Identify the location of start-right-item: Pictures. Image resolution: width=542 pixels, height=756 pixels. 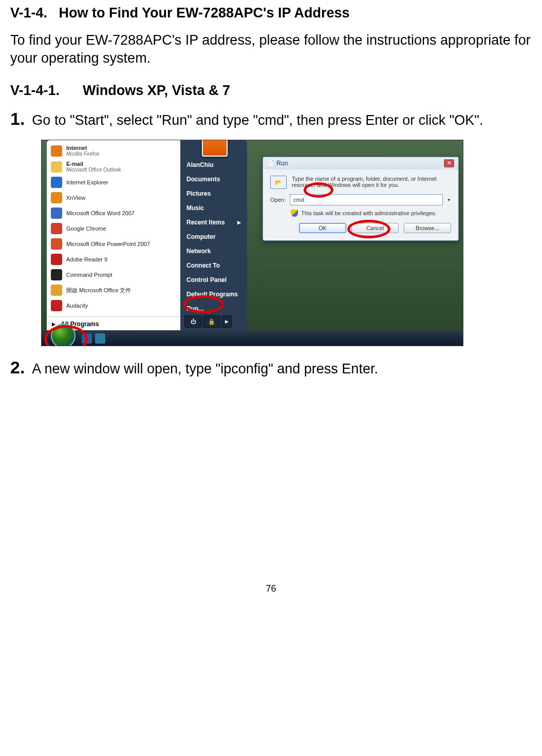
(214, 194).